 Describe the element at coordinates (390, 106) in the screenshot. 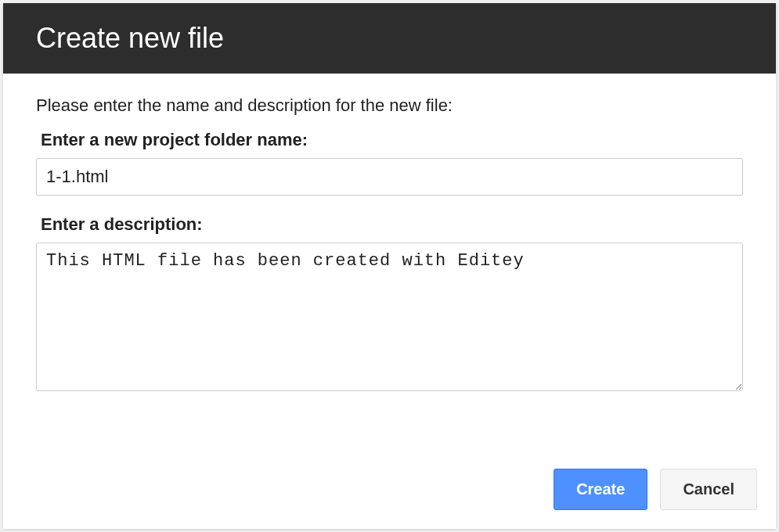

I see `intro-text: Please enter the name and description fo…` at that location.